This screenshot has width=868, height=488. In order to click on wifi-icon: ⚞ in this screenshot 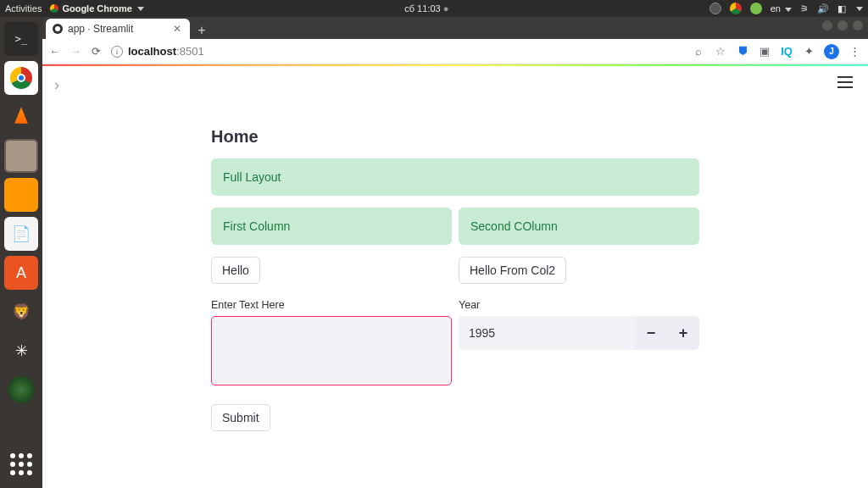, I will do `click(804, 8)`.